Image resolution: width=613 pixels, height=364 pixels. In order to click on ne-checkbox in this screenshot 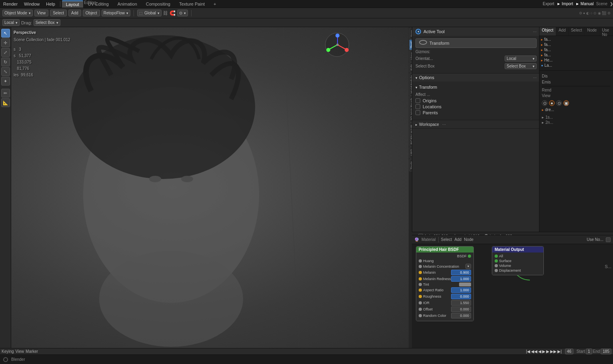, I will do `click(608, 240)`.